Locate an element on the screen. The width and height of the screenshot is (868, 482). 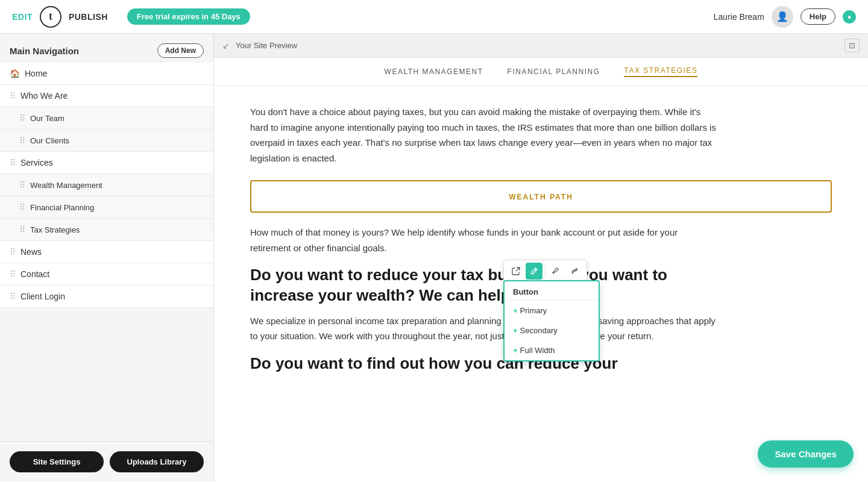
nav-item-news: ⠿ News is located at coordinates (107, 252).